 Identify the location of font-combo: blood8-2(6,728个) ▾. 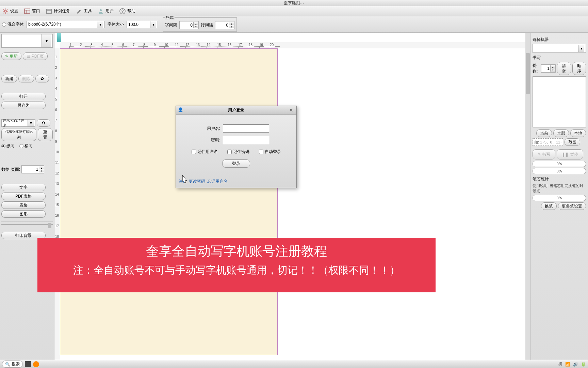
(66, 25).